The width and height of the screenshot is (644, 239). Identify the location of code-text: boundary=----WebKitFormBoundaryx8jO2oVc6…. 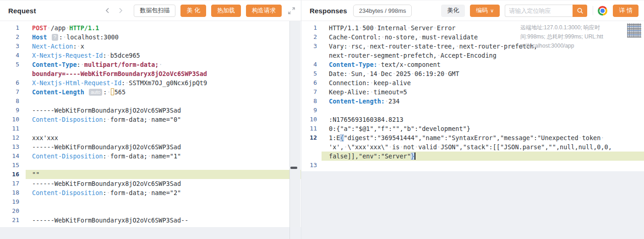
(163, 74).